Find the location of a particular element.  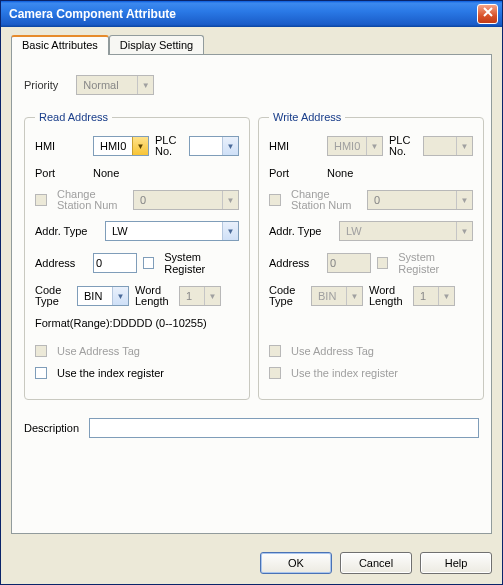

button-bar: OK Cancel Help is located at coordinates (252, 564).